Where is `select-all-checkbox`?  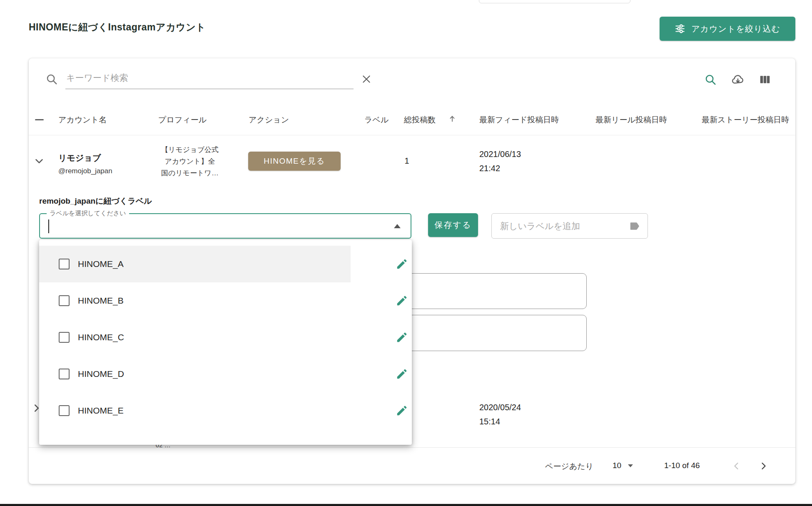 select-all-checkbox is located at coordinates (39, 120).